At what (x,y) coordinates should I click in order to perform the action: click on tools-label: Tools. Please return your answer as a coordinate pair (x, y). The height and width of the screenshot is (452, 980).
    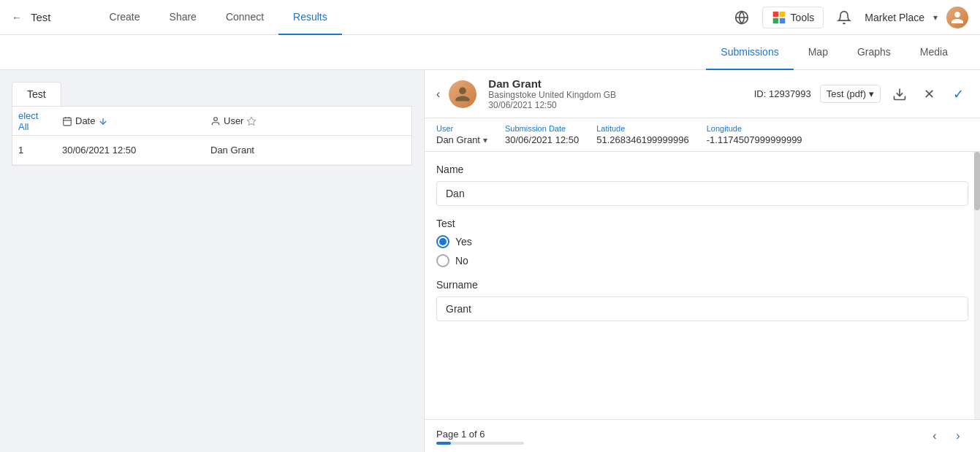
    Looking at the image, I should click on (802, 18).